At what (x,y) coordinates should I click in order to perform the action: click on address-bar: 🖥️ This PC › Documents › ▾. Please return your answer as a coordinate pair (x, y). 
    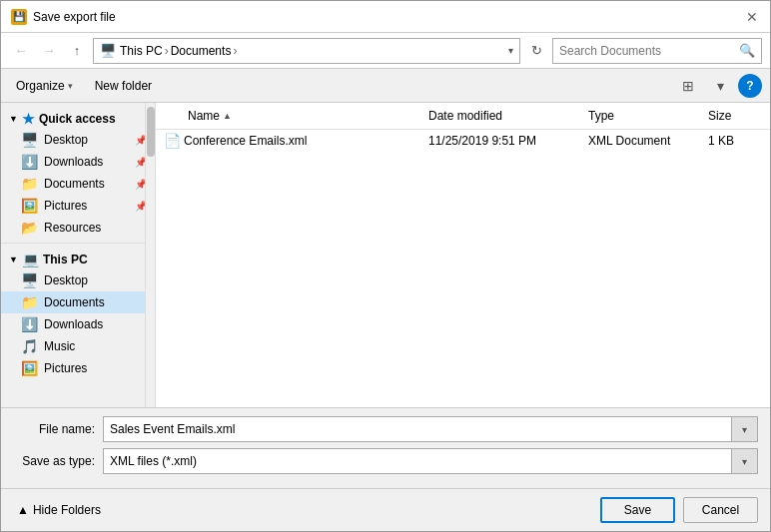
    Looking at the image, I should click on (307, 51).